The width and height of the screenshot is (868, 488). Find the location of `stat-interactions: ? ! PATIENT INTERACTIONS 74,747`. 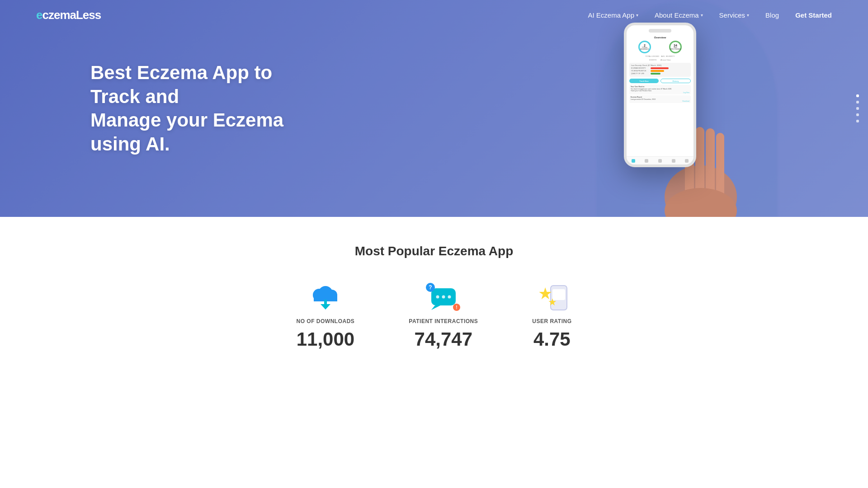

stat-interactions: ? ! PATIENT INTERACTIONS 74,747 is located at coordinates (443, 315).